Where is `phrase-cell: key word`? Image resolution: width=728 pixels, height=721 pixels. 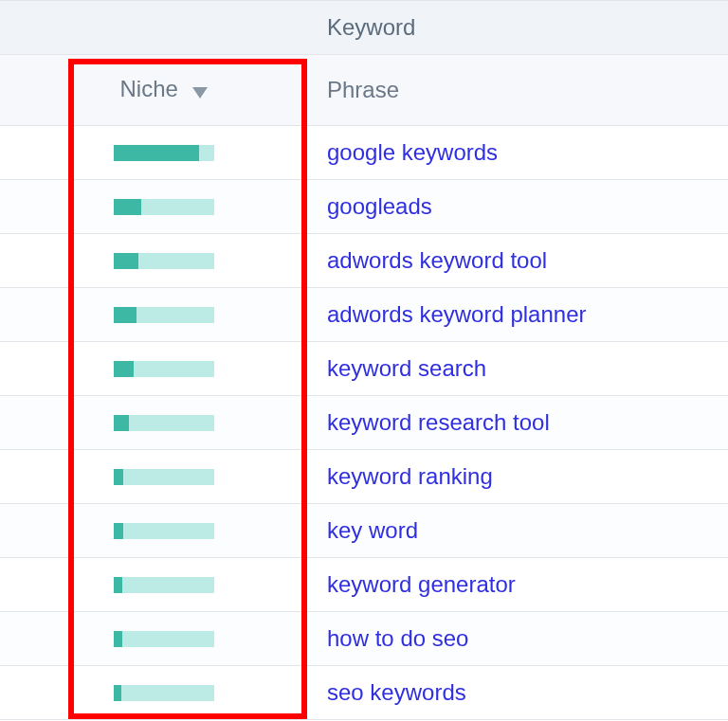
phrase-cell: key word is located at coordinates (523, 531).